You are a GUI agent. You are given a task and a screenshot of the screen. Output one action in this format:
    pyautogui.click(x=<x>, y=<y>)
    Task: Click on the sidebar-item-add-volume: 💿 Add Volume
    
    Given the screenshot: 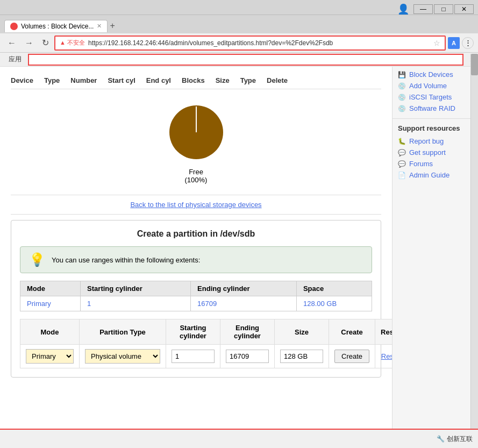 What is the action you would take?
    pyautogui.click(x=436, y=86)
    